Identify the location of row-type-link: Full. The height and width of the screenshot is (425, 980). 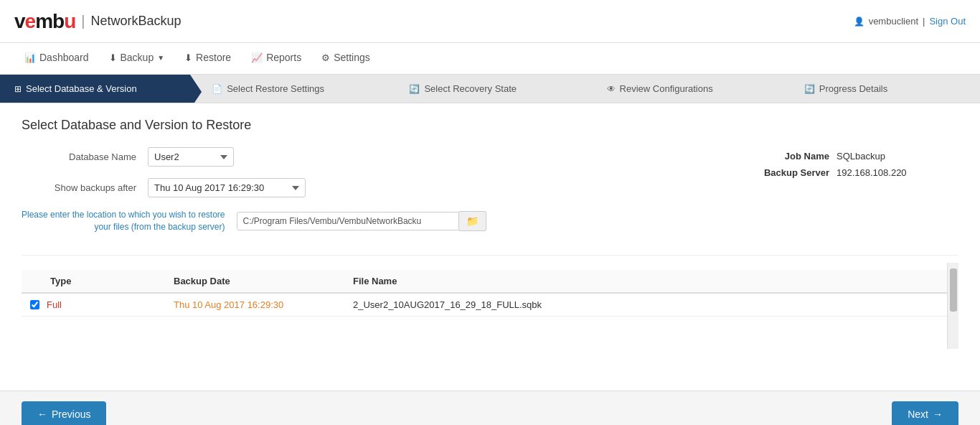
(55, 304).